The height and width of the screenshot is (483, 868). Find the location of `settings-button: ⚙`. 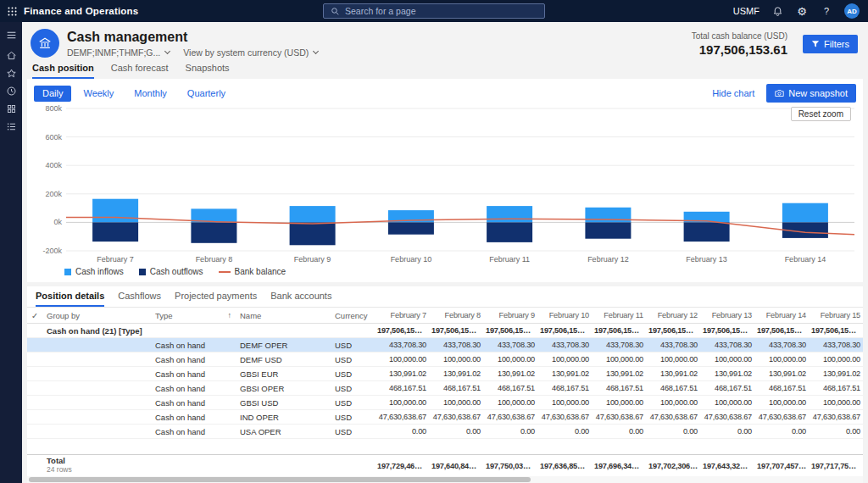

settings-button: ⚙ is located at coordinates (802, 11).